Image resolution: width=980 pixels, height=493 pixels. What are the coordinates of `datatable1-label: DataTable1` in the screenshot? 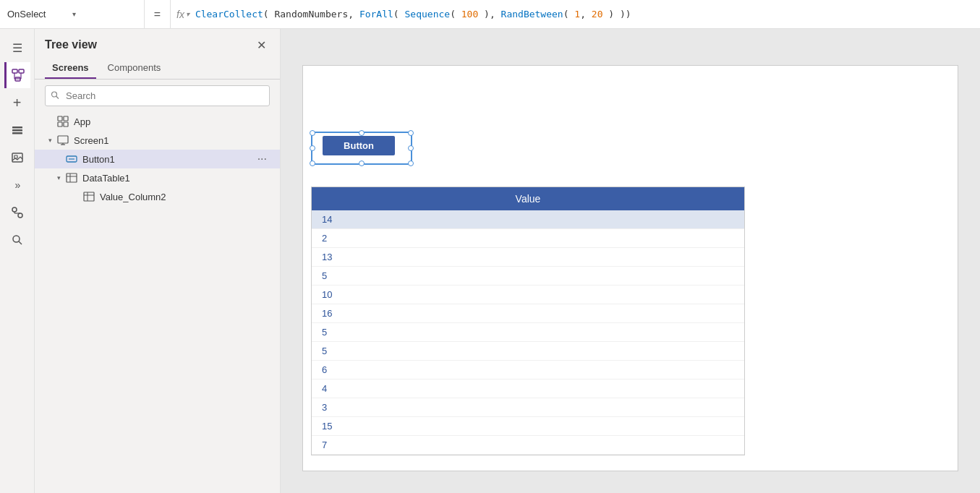 It's located at (176, 178).